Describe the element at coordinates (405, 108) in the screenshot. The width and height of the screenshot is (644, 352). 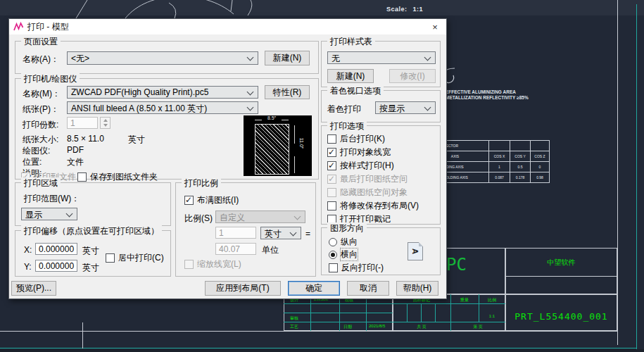
I see `shaded-print-select: 按显示` at that location.